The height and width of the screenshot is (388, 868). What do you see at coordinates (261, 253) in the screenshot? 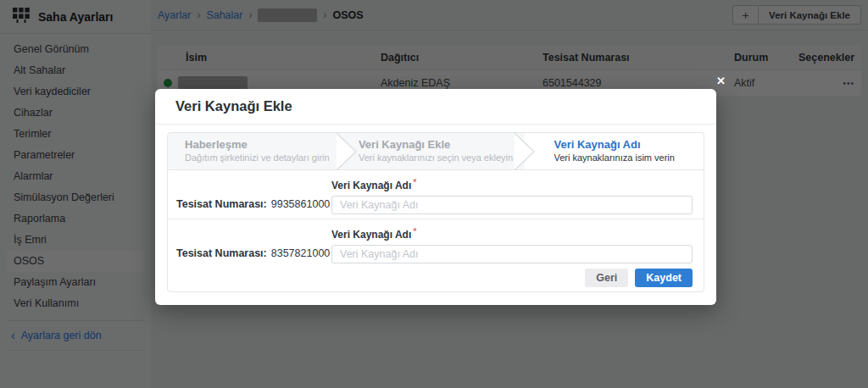
I see `tesisat-numarasi-2: Tesisat Numarası: 8357821000 i` at bounding box center [261, 253].